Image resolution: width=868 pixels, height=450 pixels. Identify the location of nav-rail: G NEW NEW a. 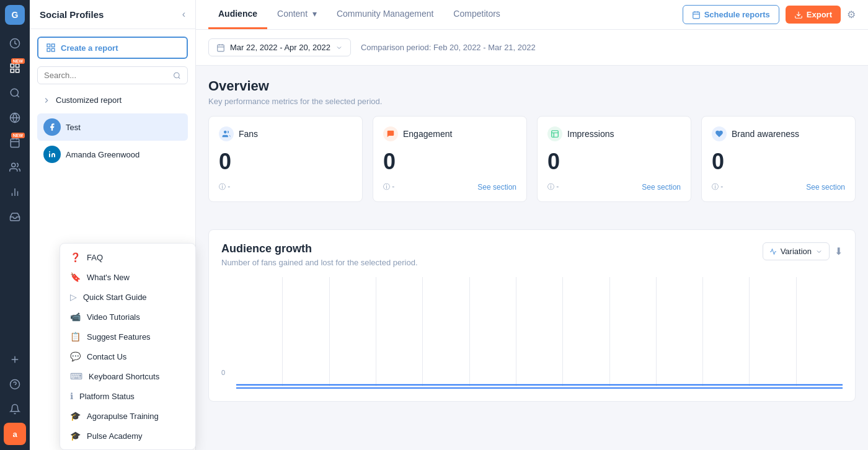
(15, 225).